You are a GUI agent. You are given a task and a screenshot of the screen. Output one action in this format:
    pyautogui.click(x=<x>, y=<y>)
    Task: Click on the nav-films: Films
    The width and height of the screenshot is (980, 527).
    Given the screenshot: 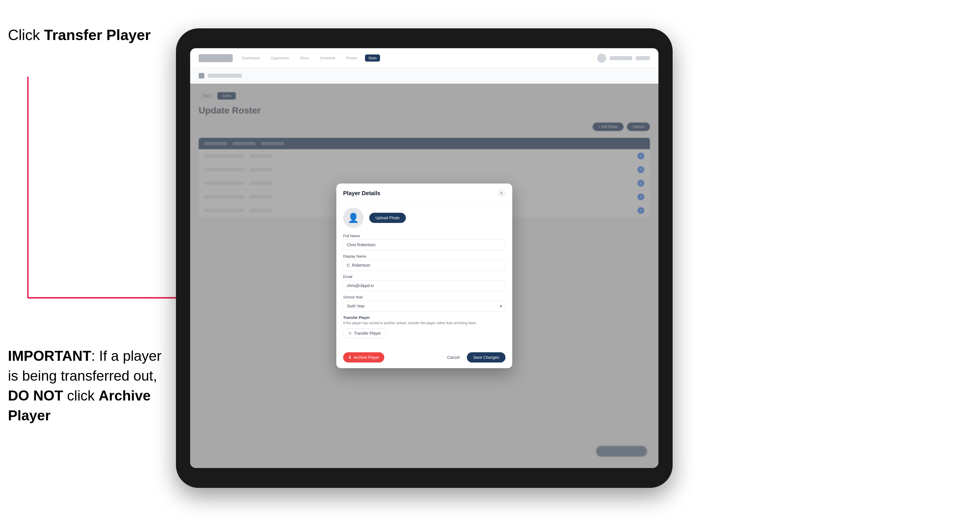 What is the action you would take?
    pyautogui.click(x=304, y=58)
    